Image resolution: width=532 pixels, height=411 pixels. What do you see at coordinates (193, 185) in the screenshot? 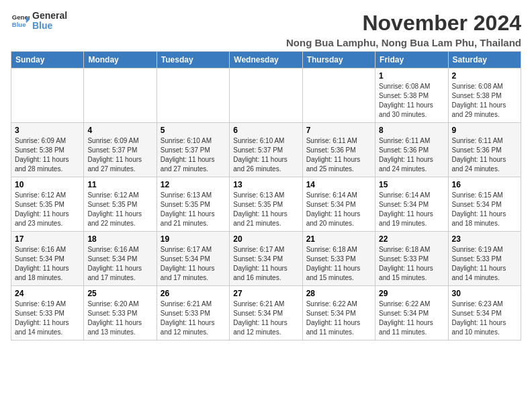
I see `day-number: 12` at bounding box center [193, 185].